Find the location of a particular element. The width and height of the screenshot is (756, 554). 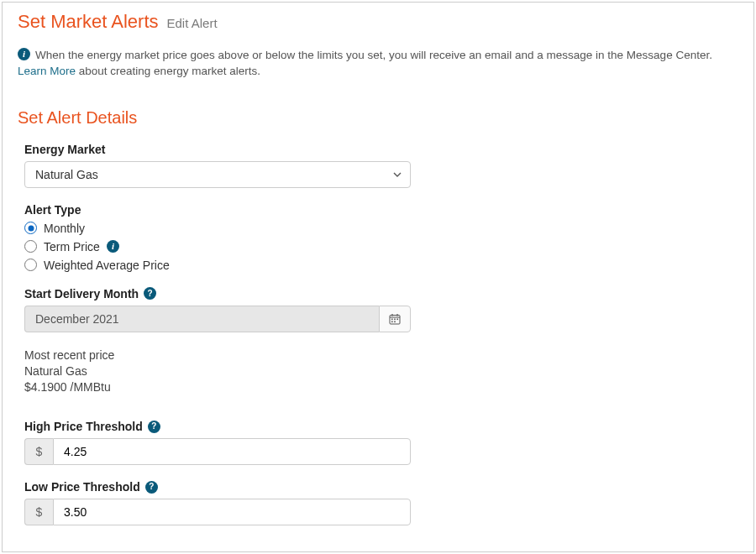

learn-more-link: Learn More is located at coordinates (47, 71).